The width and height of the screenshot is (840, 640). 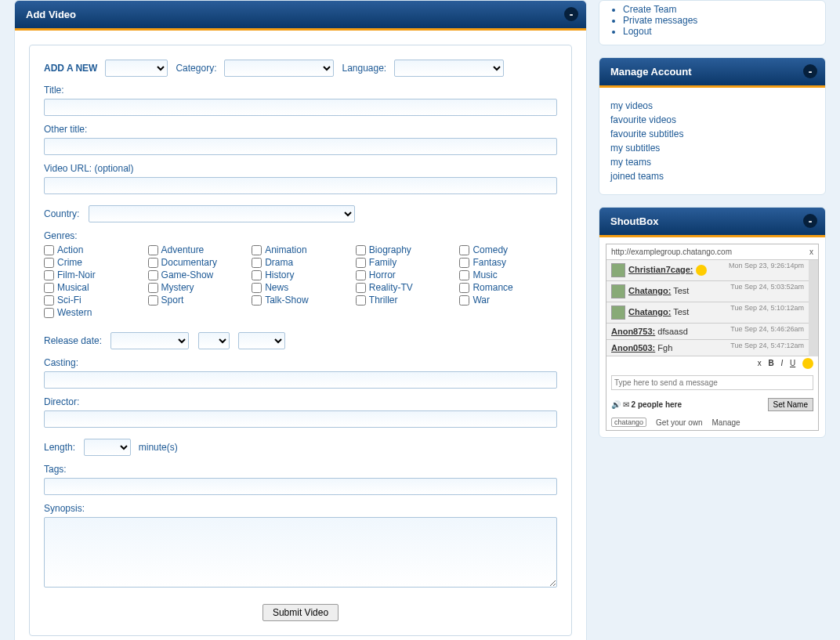 I want to click on underline-icon: U, so click(x=793, y=363).